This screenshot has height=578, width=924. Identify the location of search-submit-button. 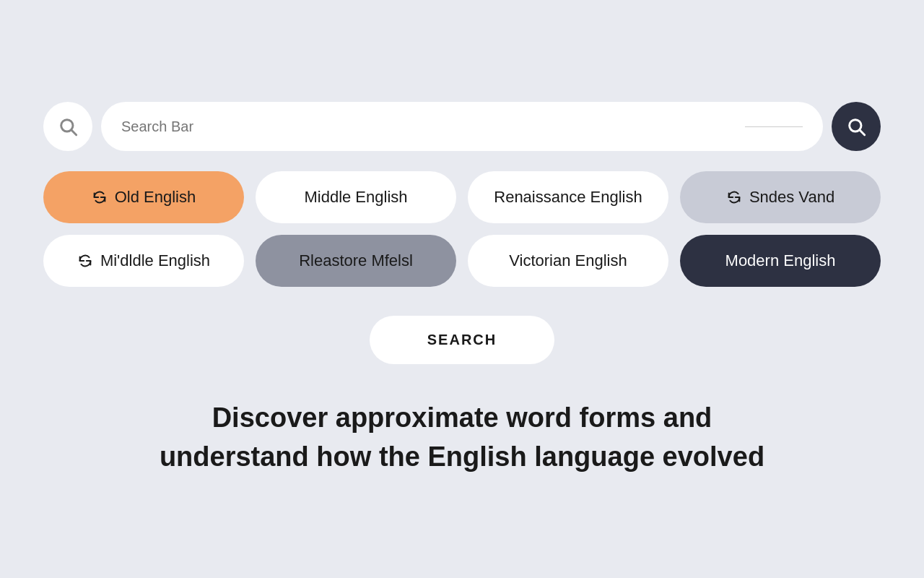
(856, 126).